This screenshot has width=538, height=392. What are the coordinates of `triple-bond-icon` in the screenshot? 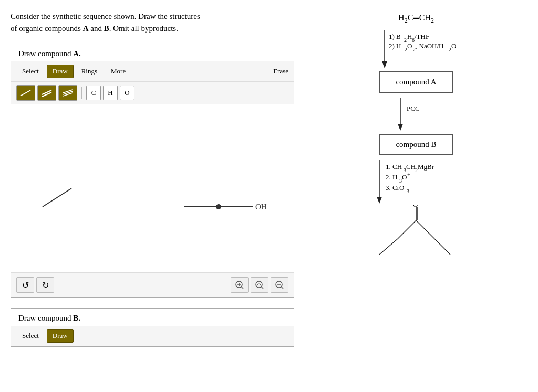 It's located at (68, 93).